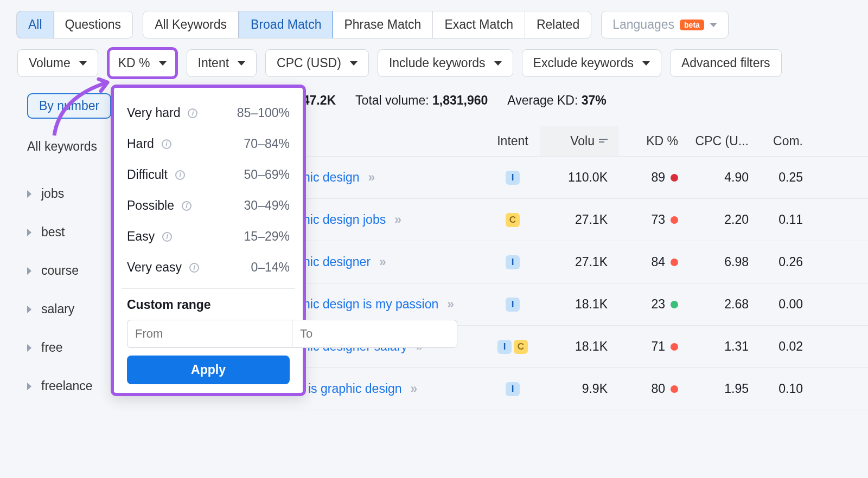 This screenshot has height=478, width=868. Describe the element at coordinates (69, 106) in the screenshot. I see `by-number-toggle: By number` at that location.